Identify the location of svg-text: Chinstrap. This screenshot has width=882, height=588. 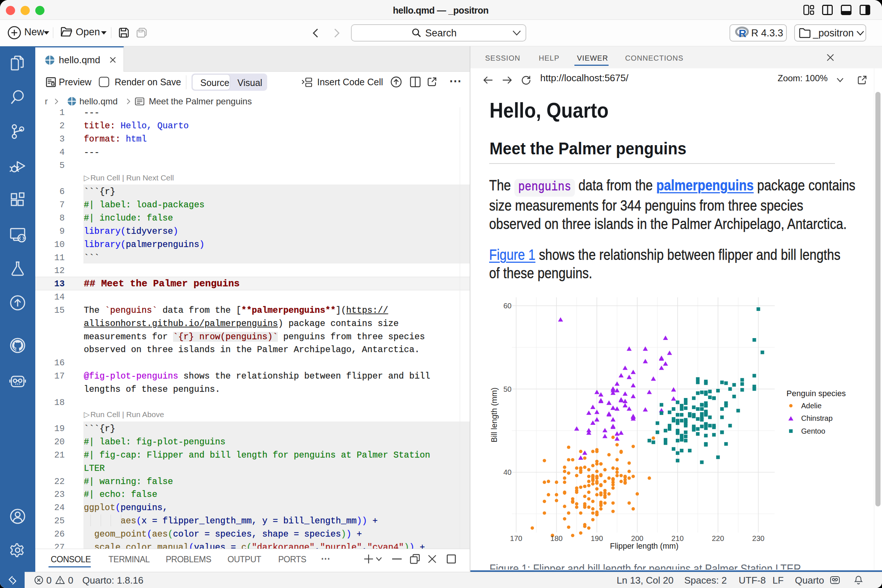
(817, 418).